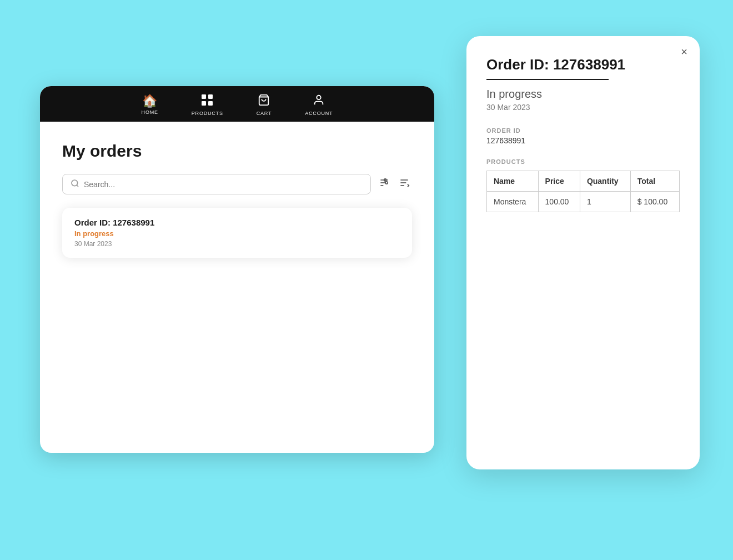 This screenshot has width=733, height=560. What do you see at coordinates (394, 184) in the screenshot?
I see `search-actions` at bounding box center [394, 184].